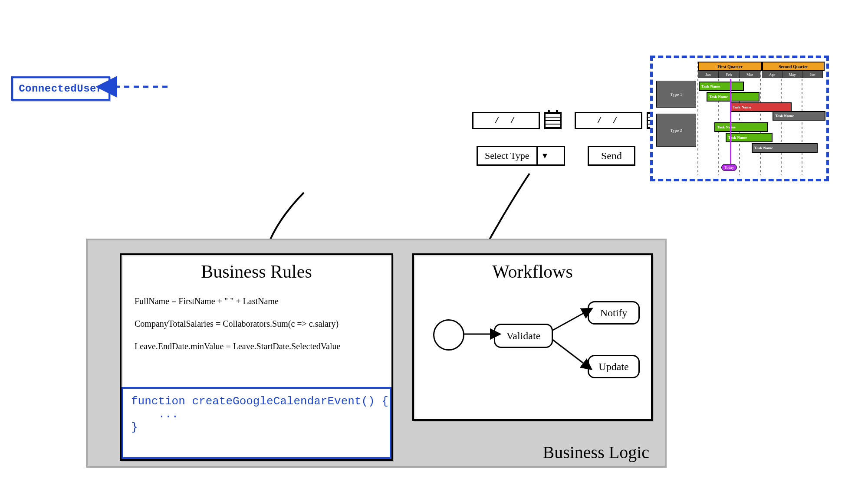  I want to click on select-type-dropdown: Select Type ▼, so click(521, 156).